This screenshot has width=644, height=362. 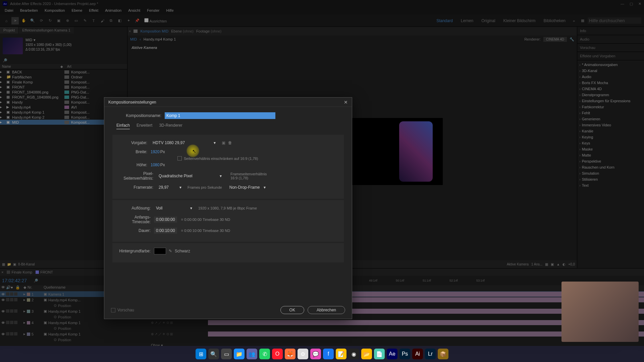 I want to click on dialog-tab-erweitert: Erweitert, so click(x=144, y=126).